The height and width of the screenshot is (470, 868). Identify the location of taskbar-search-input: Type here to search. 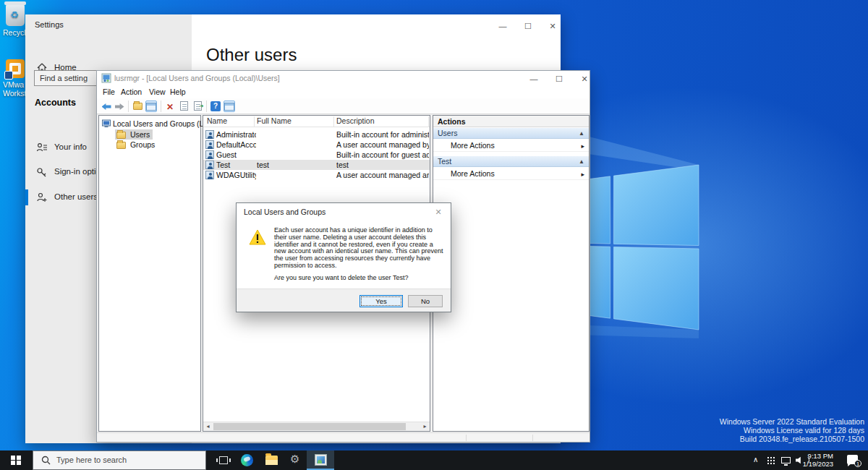
(119, 460).